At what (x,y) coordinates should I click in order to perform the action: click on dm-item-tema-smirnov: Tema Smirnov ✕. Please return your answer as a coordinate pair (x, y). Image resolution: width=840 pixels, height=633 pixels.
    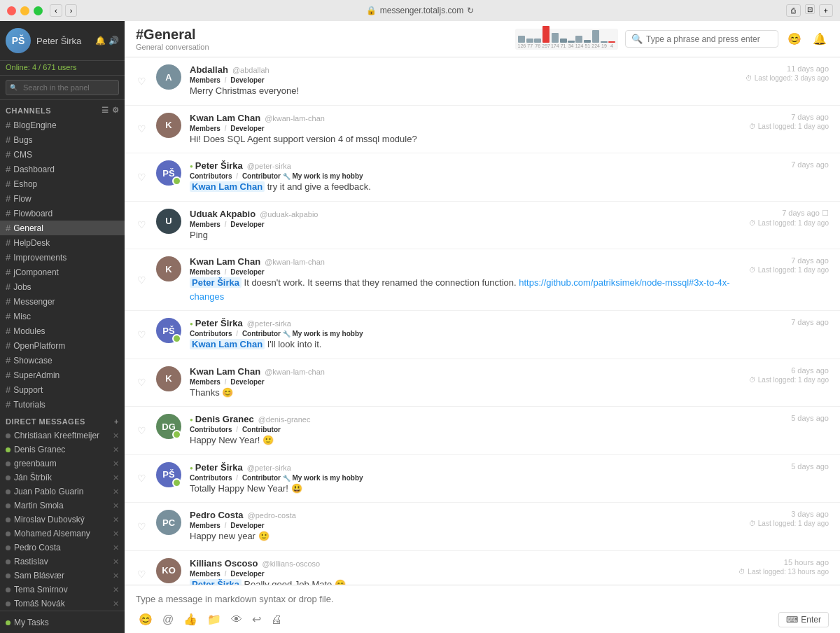
    Looking at the image, I should click on (62, 590).